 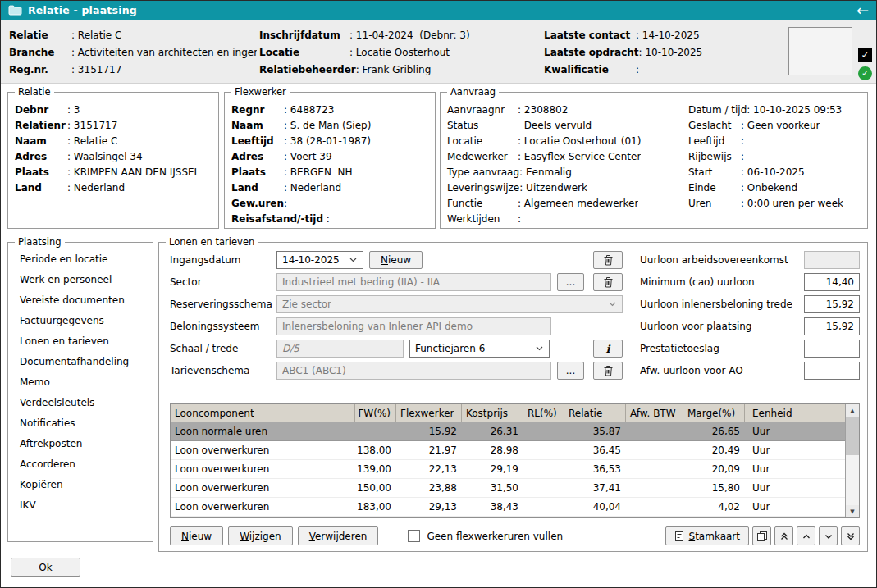 What do you see at coordinates (715, 172) in the screenshot?
I see `field-label: Start` at bounding box center [715, 172].